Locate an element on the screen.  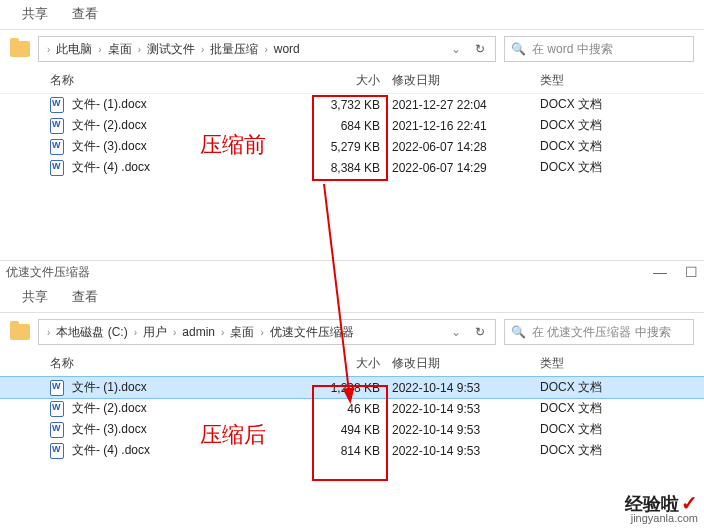
ribbon-tabs-top: 共享 查看 is located at coordinates (352, 15).